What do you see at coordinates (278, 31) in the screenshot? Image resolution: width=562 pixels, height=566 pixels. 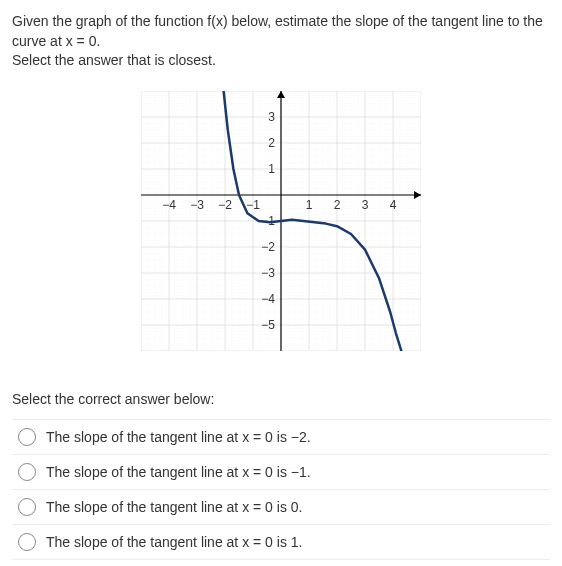 I see `question-line-1: Given the graph of the function f(x) bel…` at bounding box center [278, 31].